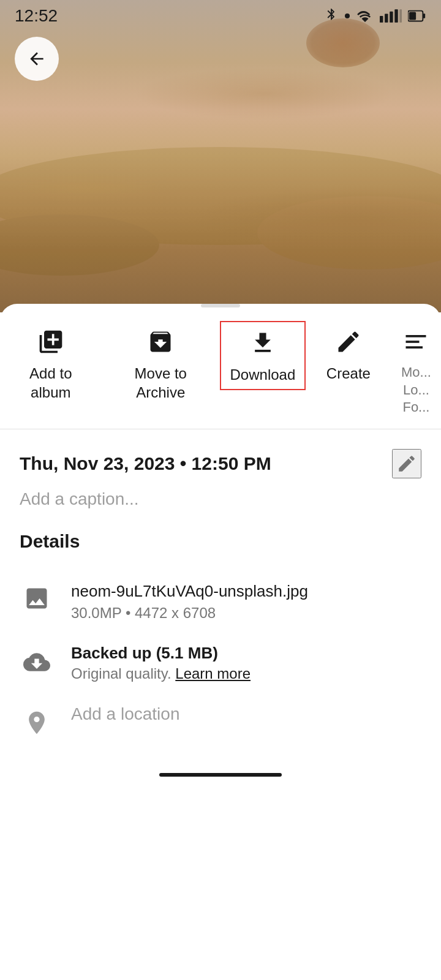 This screenshot has width=441, height=980. What do you see at coordinates (246, 601) in the screenshot?
I see `file-detail-content: neom-9uL7tKuVAq0-unsplash.jpg 30.0MP • 4…` at bounding box center [246, 601].